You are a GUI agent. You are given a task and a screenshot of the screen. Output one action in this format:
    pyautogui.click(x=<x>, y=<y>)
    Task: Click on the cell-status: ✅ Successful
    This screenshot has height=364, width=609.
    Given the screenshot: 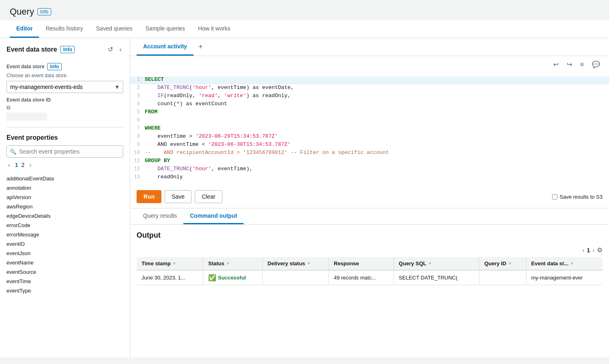 What is the action you would take?
    pyautogui.click(x=233, y=278)
    